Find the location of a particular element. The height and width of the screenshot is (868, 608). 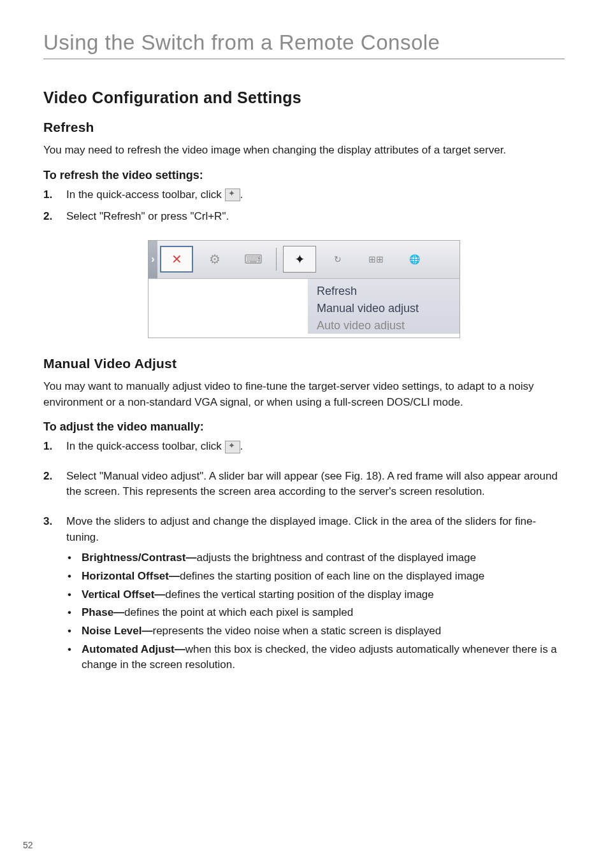

page-number: 52 is located at coordinates (28, 845).